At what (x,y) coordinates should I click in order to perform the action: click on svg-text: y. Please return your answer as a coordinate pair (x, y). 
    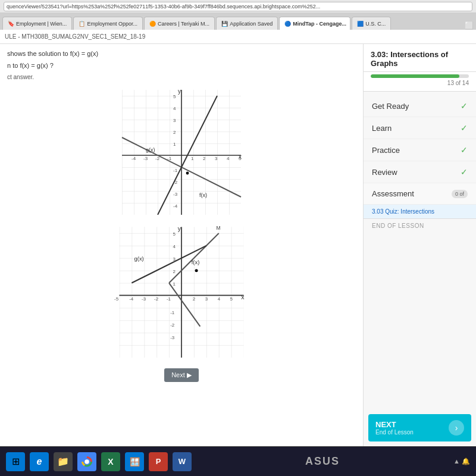
    Looking at the image, I should click on (180, 228).